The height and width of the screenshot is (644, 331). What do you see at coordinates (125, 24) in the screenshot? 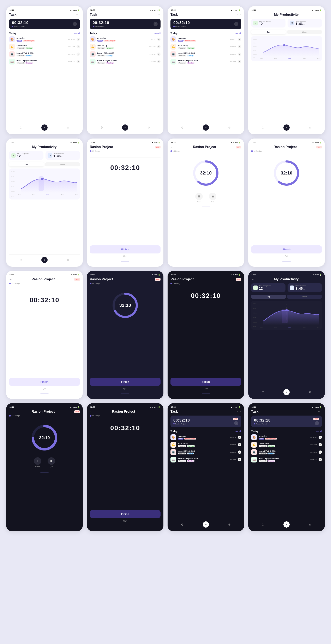
I see `active-timer-box-2: 00:32:10 Rasion Project ›` at bounding box center [125, 24].